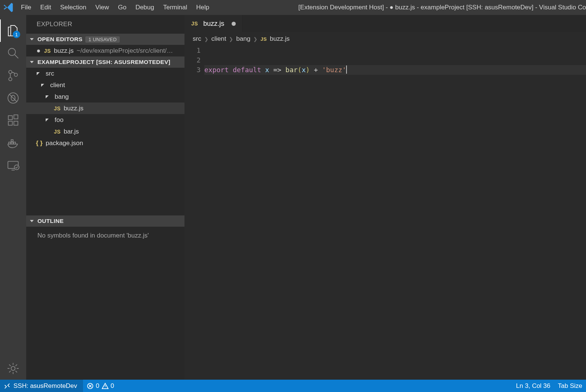 This screenshot has height=392, width=586. Describe the element at coordinates (106, 132) in the screenshot. I see `tree-file-bar-js: JS bar.js` at that location.